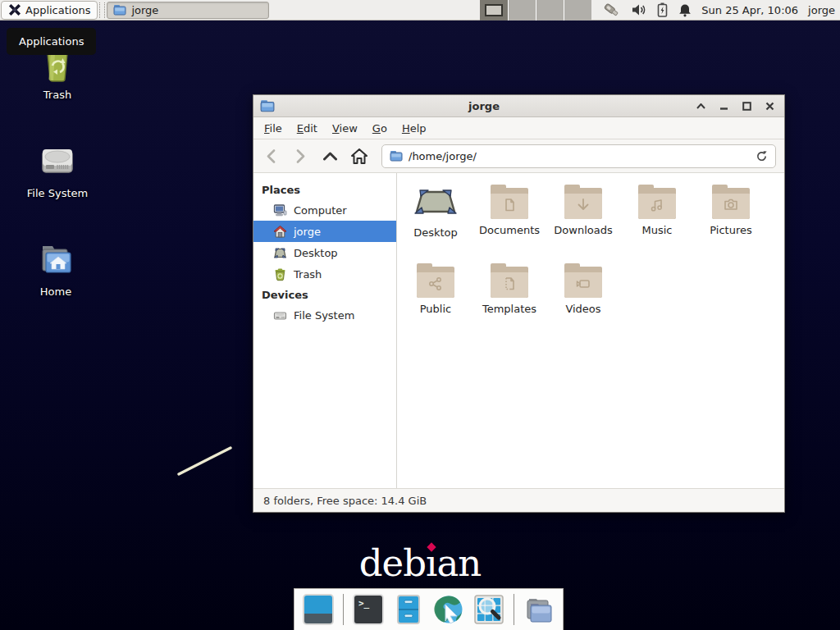  What do you see at coordinates (267, 106) in the screenshot?
I see `window-icon-folder` at bounding box center [267, 106].